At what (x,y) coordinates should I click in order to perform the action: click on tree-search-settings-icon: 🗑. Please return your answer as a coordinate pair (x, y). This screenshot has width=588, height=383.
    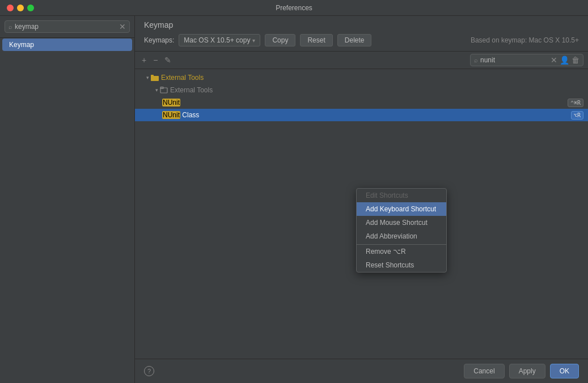
    Looking at the image, I should click on (576, 60).